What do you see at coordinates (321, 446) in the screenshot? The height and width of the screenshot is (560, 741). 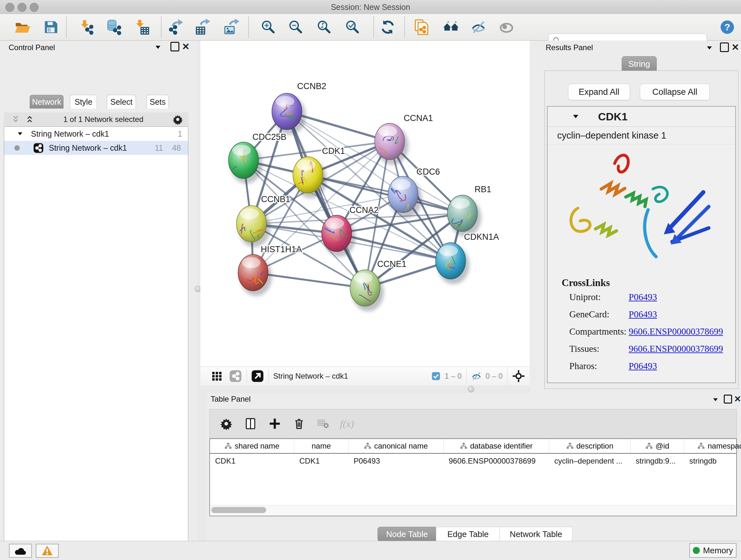 I see `column-header-name: name` at bounding box center [321, 446].